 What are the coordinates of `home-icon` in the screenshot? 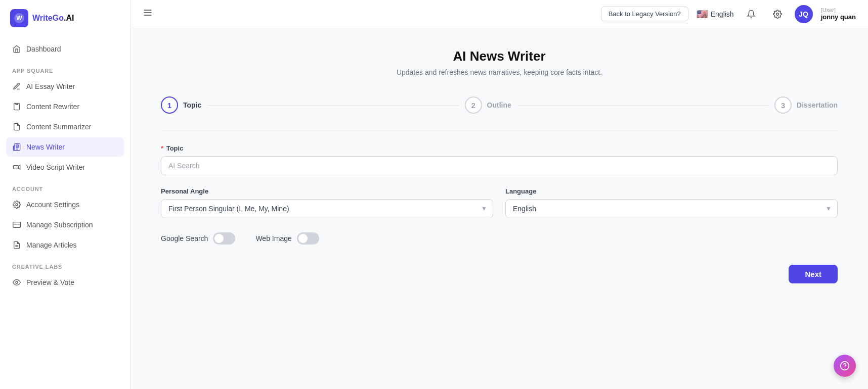 It's located at (17, 49).